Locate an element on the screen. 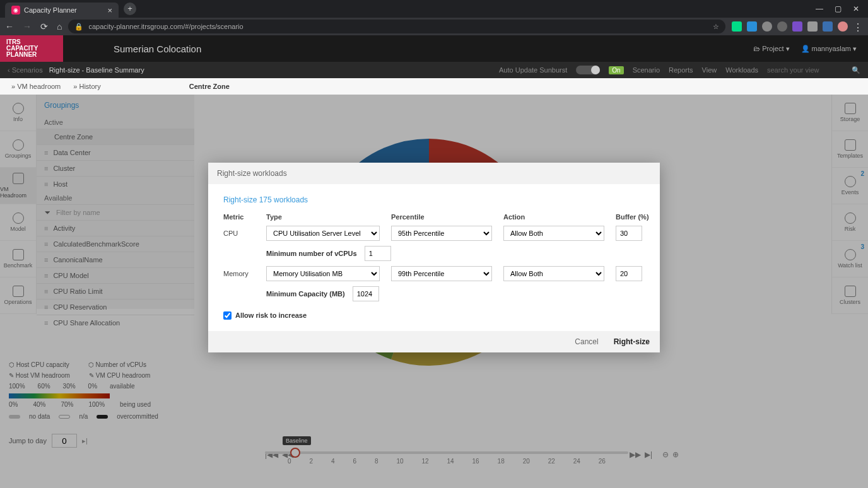 The width and height of the screenshot is (868, 488). subcrumb-item: » History is located at coordinates (87, 86).